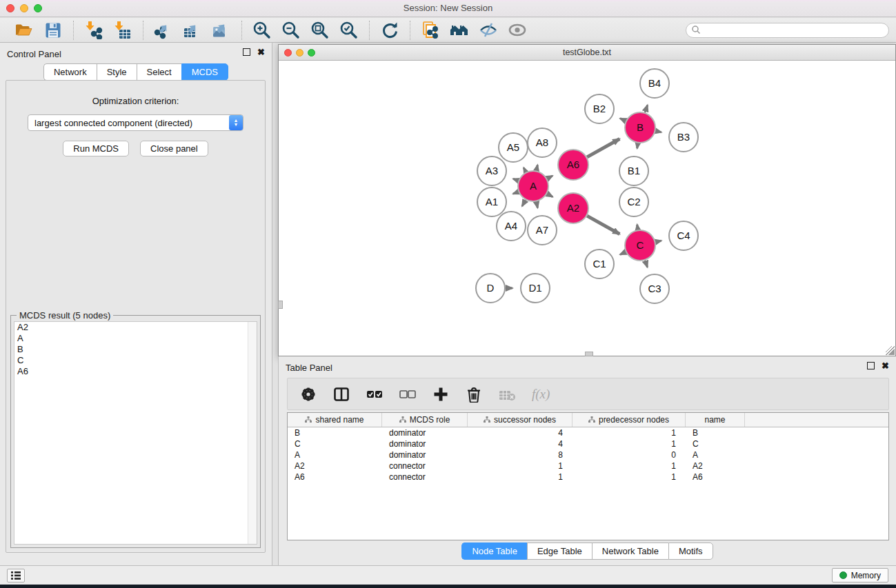 Image resolution: width=896 pixels, height=588 pixels. I want to click on graph-node-A7: A7, so click(542, 230).